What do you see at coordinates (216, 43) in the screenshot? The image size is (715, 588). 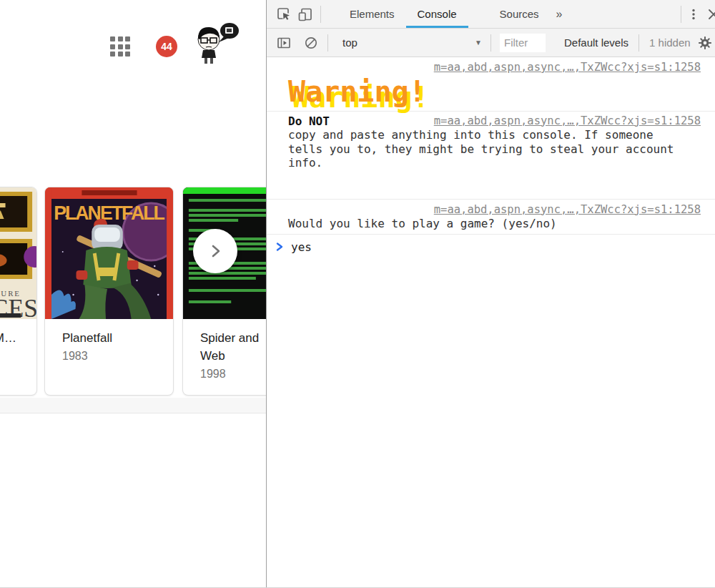 I see `avatar-doodle-icon` at bounding box center [216, 43].